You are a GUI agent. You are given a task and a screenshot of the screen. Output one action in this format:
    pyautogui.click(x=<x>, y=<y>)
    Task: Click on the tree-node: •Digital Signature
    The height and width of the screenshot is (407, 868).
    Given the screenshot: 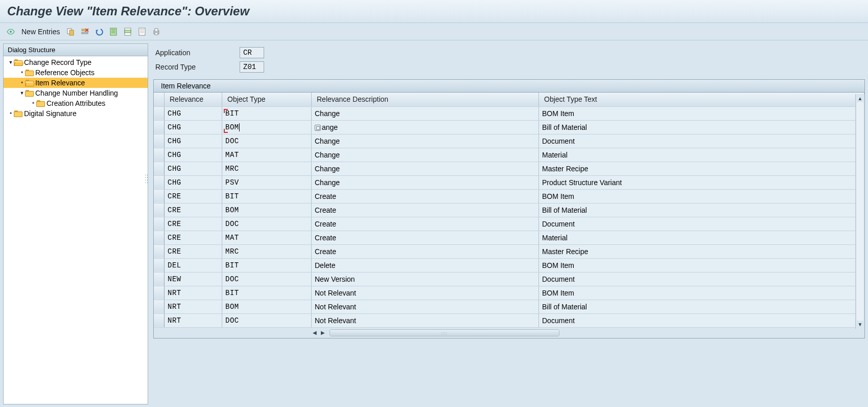 What is the action you would take?
    pyautogui.click(x=76, y=114)
    